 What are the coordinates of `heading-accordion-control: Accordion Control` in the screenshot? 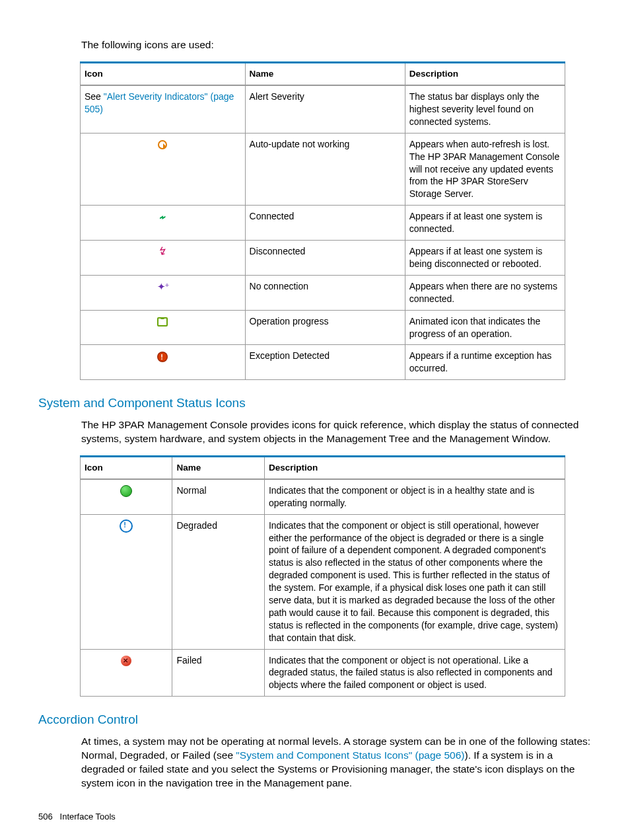 It's located at (315, 720).